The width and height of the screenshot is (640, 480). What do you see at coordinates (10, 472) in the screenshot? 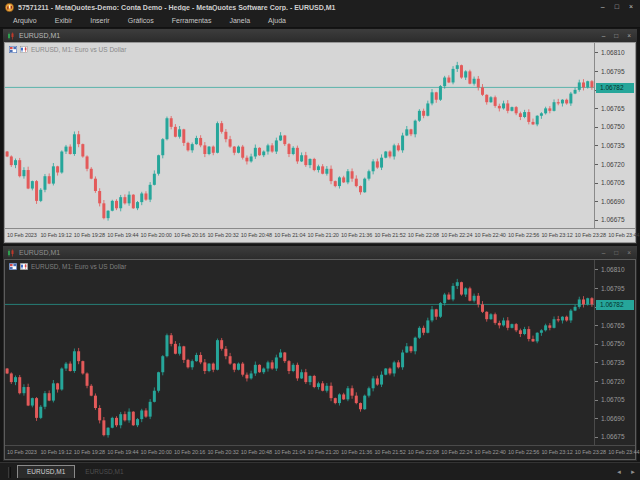
I see `tab-bar-grip` at bounding box center [10, 472].